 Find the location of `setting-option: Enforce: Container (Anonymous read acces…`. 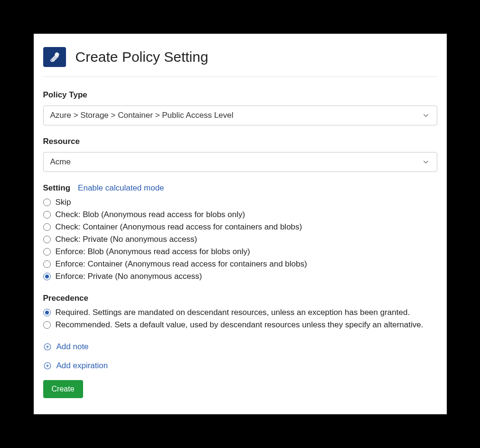

setting-option: Enforce: Container (Anonymous read acces… is located at coordinates (240, 264).